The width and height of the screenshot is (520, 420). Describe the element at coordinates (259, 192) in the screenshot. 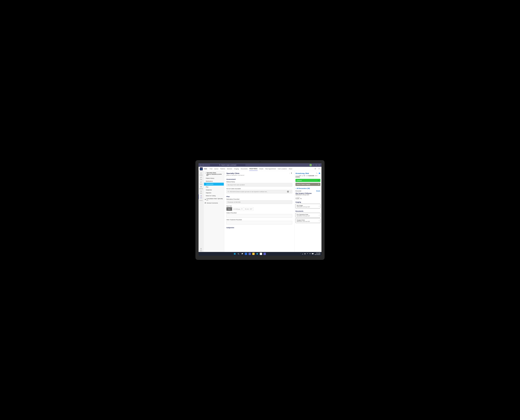

I see `input-icd10: V53.5XXS Driver of pick-up truck or van …` at that location.